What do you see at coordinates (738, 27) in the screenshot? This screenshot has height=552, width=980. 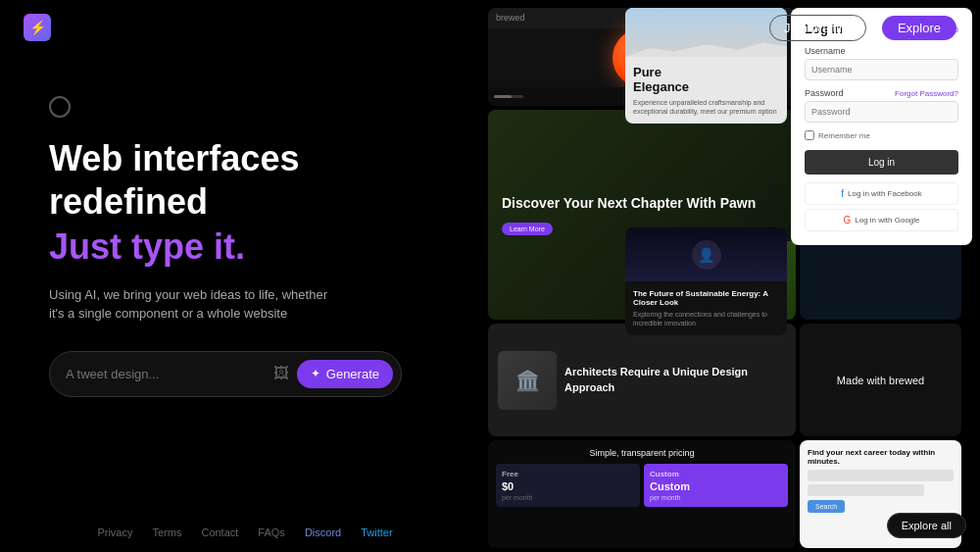 I see `login-link: Login` at bounding box center [738, 27].